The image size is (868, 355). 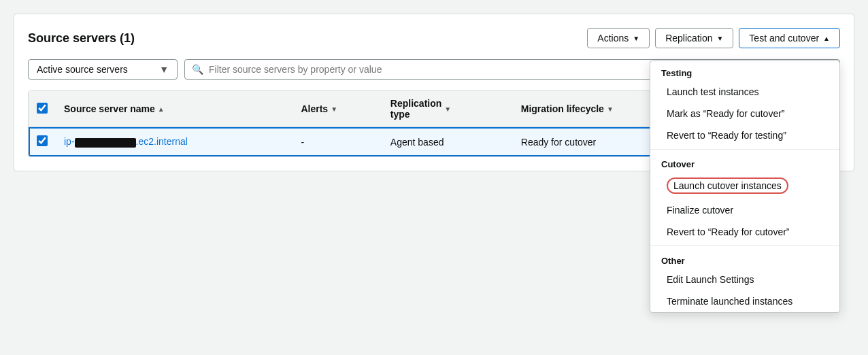 What do you see at coordinates (314, 109) in the screenshot?
I see `col-alerts-label: Alerts` at bounding box center [314, 109].